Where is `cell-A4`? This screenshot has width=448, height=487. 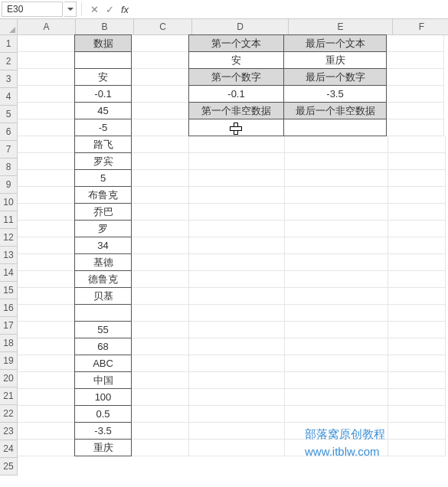
cell-A4 is located at coordinates (46, 94).